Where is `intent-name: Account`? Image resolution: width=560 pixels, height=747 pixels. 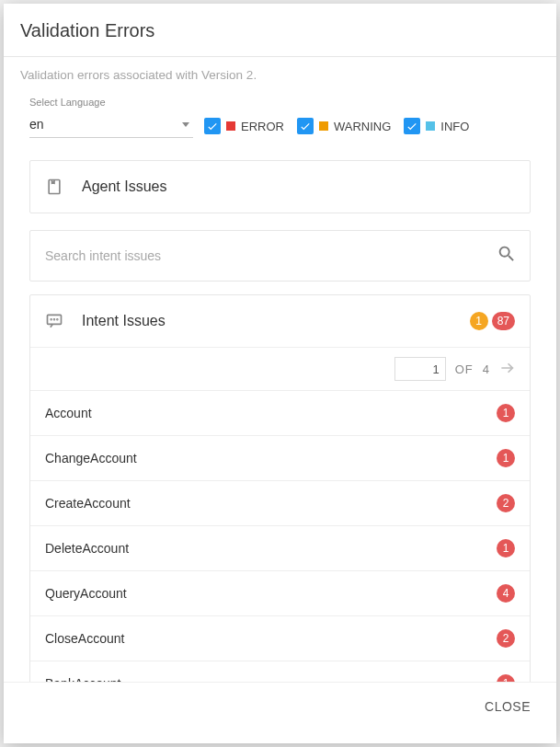 intent-name: Account is located at coordinates (68, 413).